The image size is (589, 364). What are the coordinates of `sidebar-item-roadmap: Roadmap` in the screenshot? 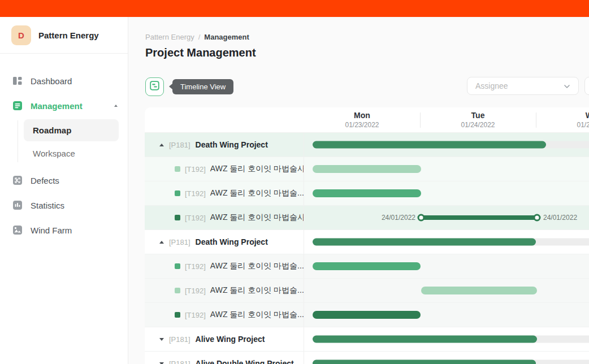 It's located at (71, 130).